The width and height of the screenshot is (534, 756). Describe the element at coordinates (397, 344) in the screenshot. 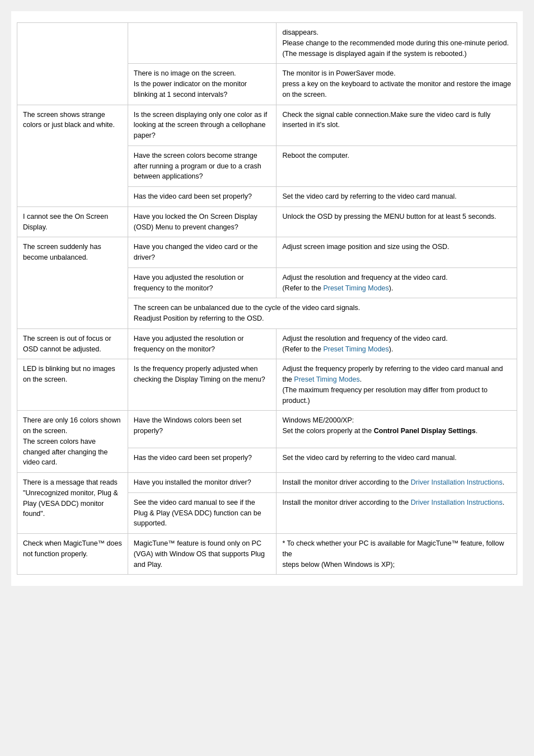

I see `solution-cell: Adjust the resolution and frequency of t…` at that location.